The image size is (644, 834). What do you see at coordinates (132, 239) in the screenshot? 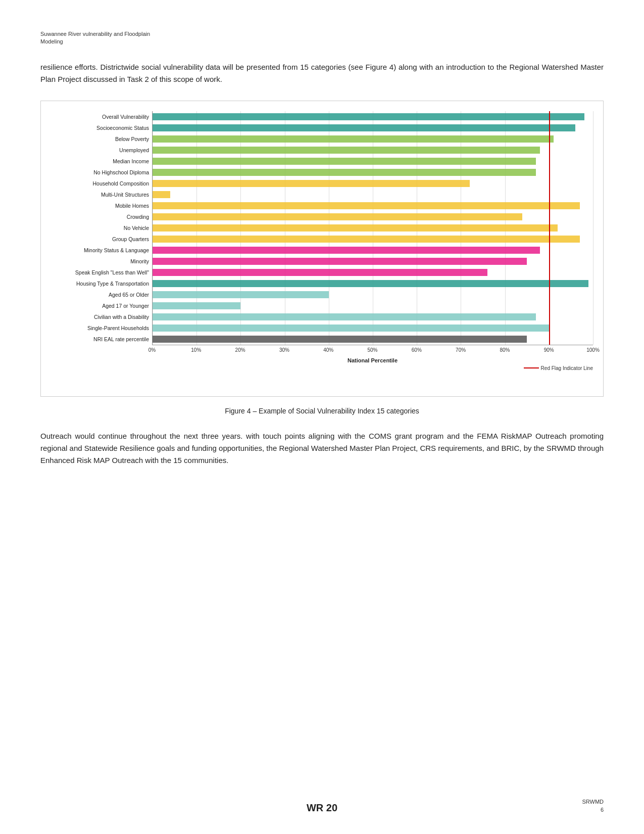
I see `y-label-11: Group Quarters` at bounding box center [132, 239].